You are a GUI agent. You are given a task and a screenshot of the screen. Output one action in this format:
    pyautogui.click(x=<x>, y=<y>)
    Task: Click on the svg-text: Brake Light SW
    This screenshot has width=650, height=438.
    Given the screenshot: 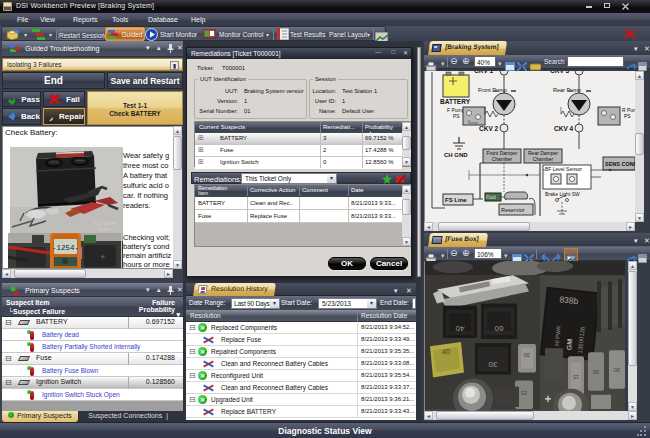 What is the action you would take?
    pyautogui.click(x=562, y=194)
    